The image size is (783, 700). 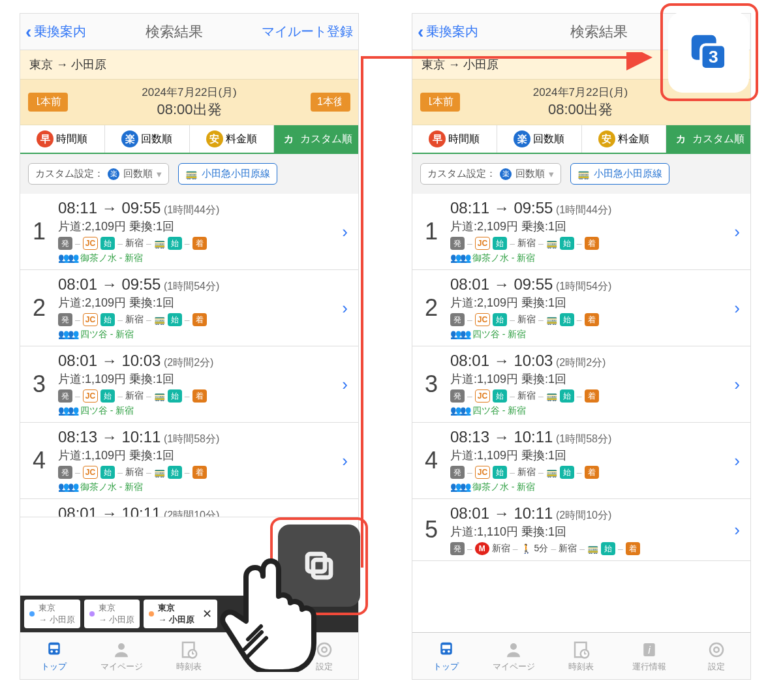 What do you see at coordinates (45, 139) in the screenshot?
I see `fast-icon: 早` at bounding box center [45, 139].